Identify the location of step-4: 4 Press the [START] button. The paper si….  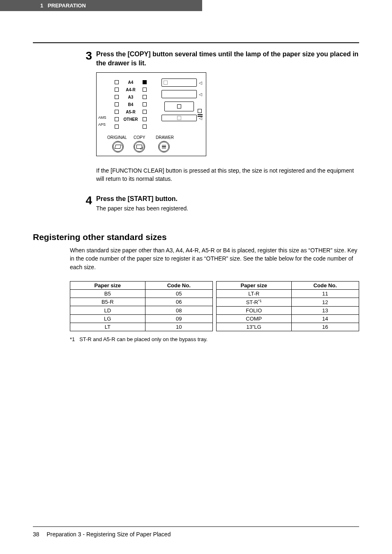
(196, 203).